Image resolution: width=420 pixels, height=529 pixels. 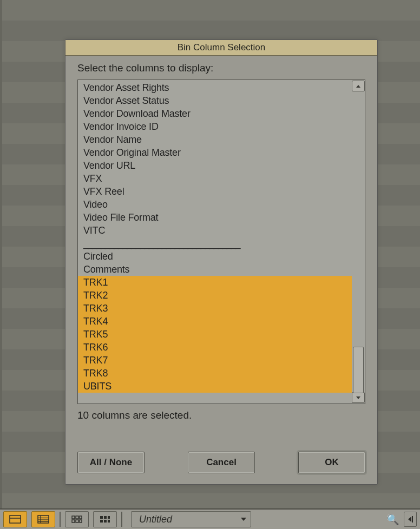 I want to click on column-option: Vendor Original Master, so click(x=215, y=153).